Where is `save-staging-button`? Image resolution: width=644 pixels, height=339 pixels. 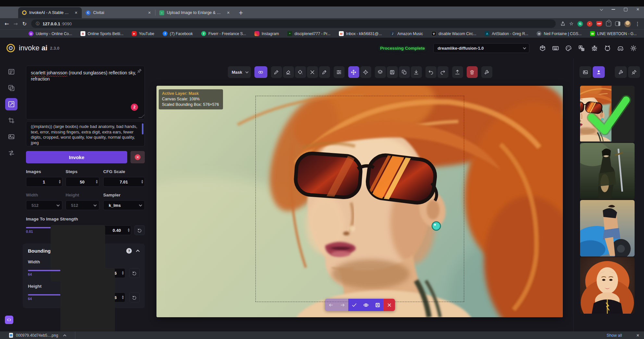
save-staging-button is located at coordinates (378, 305).